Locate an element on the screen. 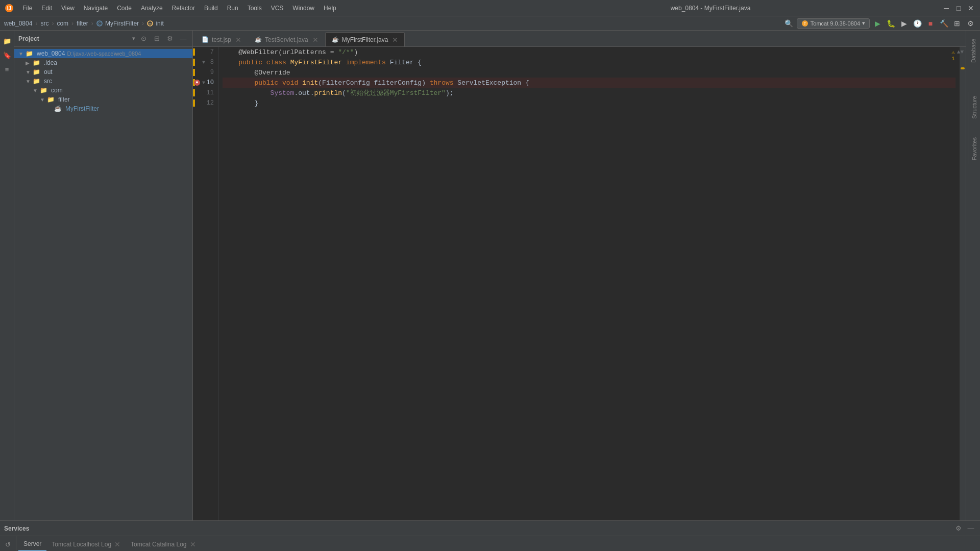 The height and width of the screenshot is (551, 980). hide-panel-icon: — is located at coordinates (183, 39).